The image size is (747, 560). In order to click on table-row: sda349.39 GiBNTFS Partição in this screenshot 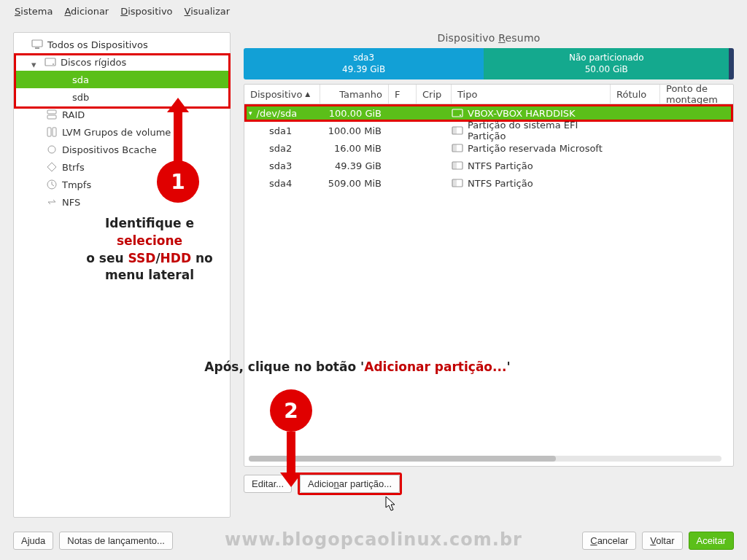, I will do `click(489, 166)`.